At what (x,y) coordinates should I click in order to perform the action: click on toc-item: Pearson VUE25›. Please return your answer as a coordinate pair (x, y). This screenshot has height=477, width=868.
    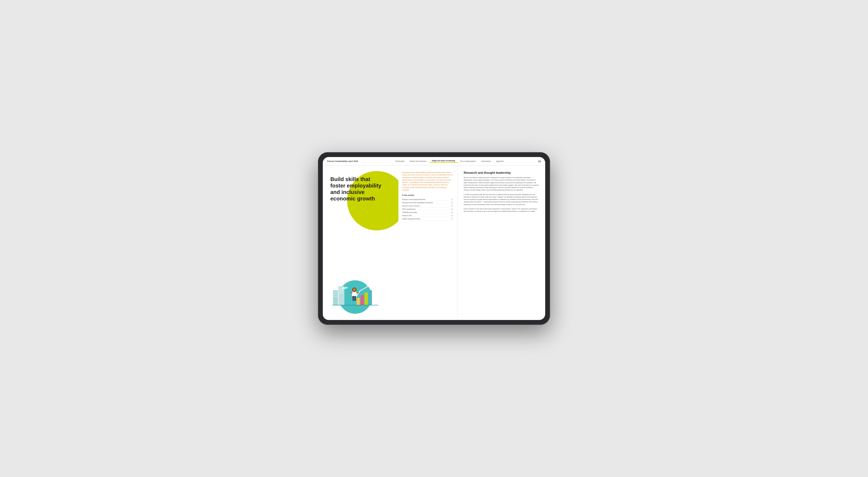
    Looking at the image, I should click on (428, 216).